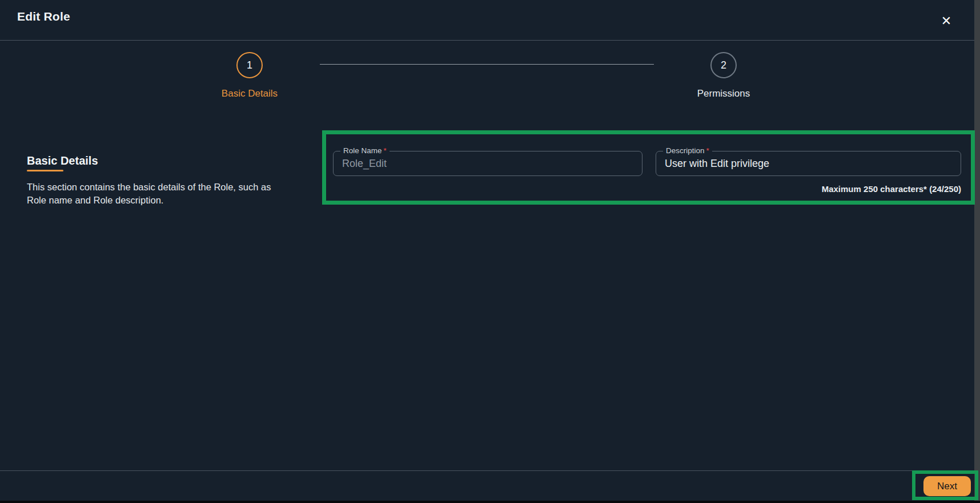 Image resolution: width=980 pixels, height=503 pixels. Describe the element at coordinates (45, 170) in the screenshot. I see `section-heading-underline` at that location.